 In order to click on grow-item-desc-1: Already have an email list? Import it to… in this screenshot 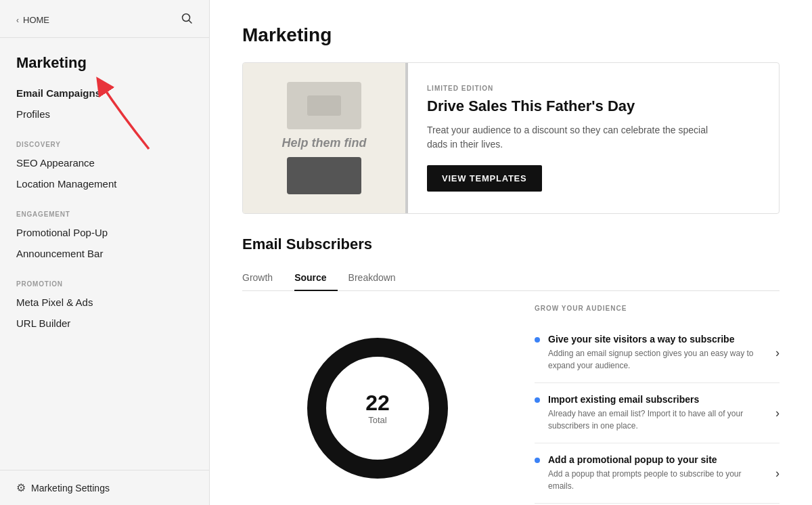, I will do `click(658, 420)`.